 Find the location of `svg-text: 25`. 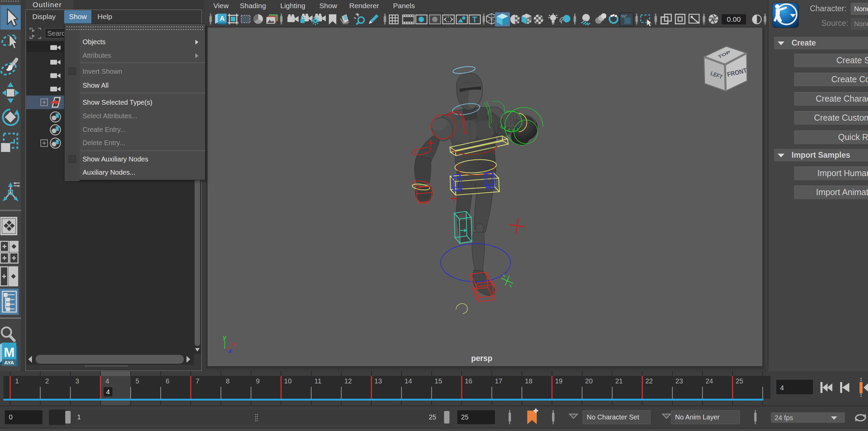

svg-text: 25 is located at coordinates (739, 381).